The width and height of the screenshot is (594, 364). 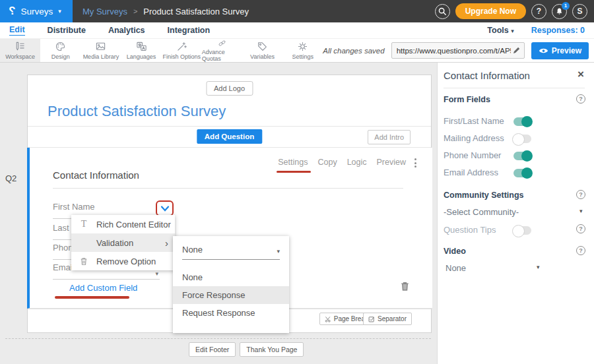 I want to click on question-id-label: Q2, so click(x=11, y=178).